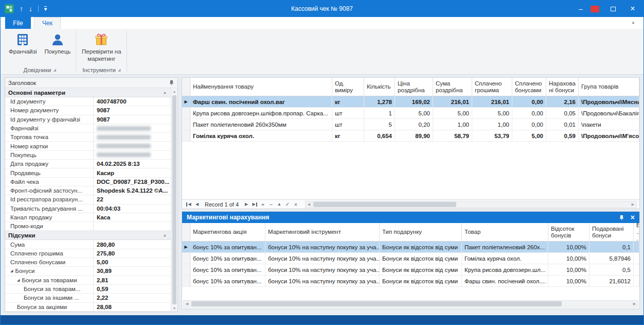 The height and width of the screenshot is (325, 644). Describe the element at coordinates (228, 232) in the screenshot. I see `column-header: Маркетингова акція` at that location.